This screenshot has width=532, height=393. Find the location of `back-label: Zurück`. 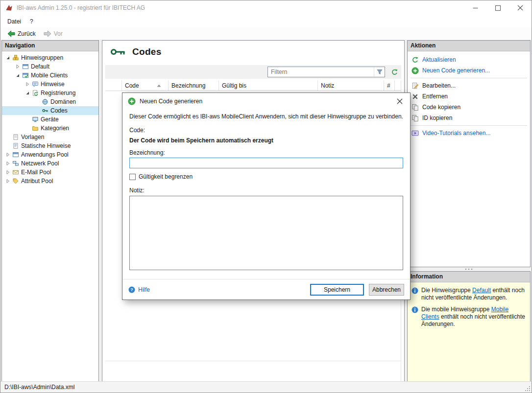

back-label: Zurück is located at coordinates (26, 34).